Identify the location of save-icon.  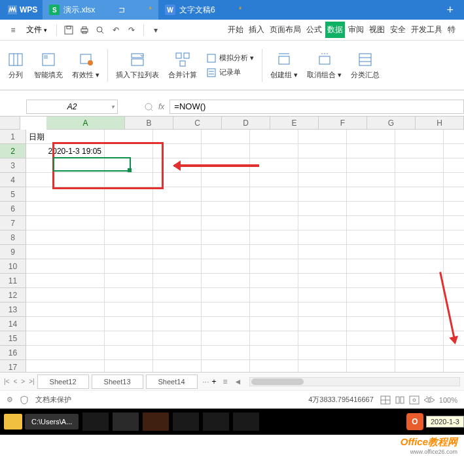
(69, 30).